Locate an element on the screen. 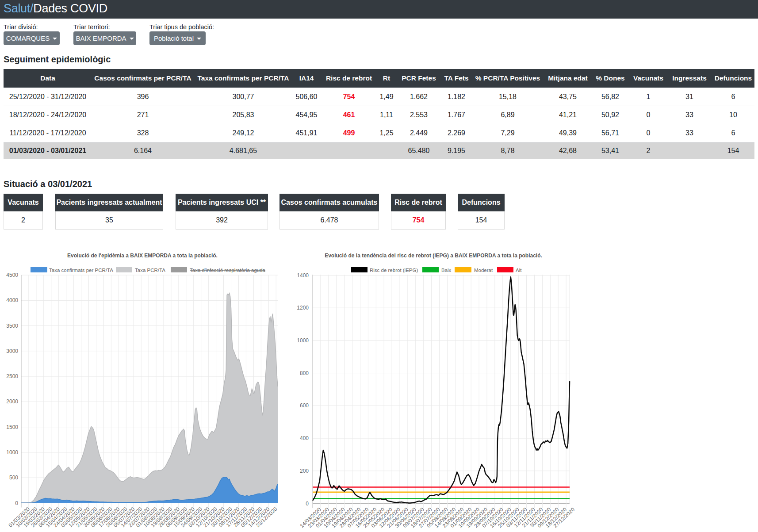 The image size is (758, 532). svg-text: 200 is located at coordinates (304, 471).